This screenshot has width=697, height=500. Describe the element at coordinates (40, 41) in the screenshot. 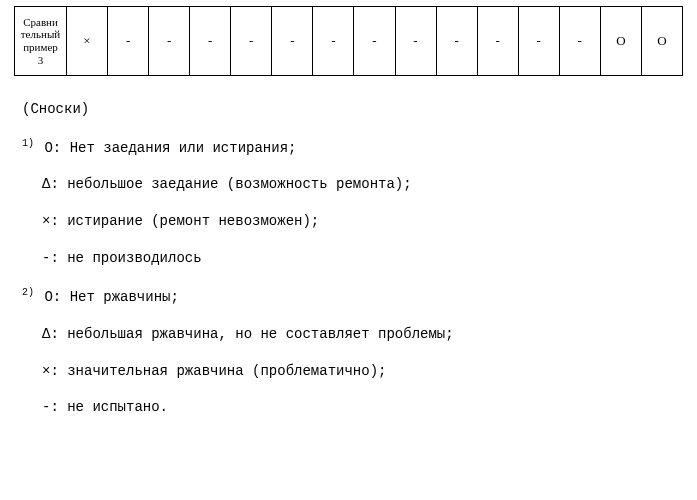

I see `row-header-text: Сравнительныйпример3` at that location.